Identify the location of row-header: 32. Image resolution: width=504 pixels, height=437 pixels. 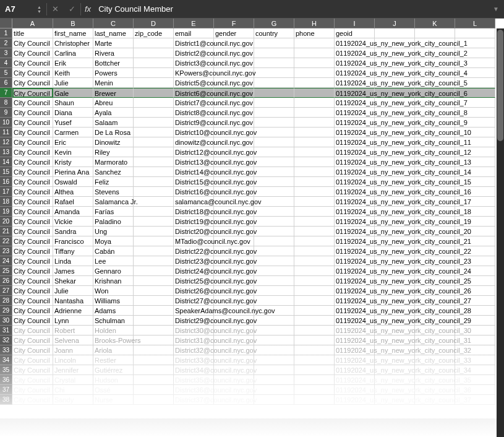
(6, 340).